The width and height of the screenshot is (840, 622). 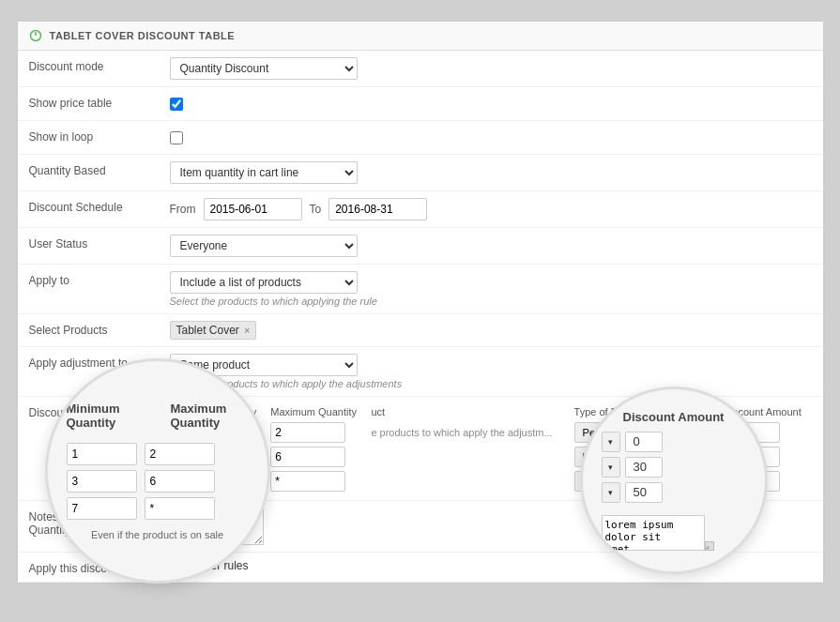 What do you see at coordinates (674, 442) in the screenshot?
I see `mag-da-row-1: ▾ 0` at bounding box center [674, 442].